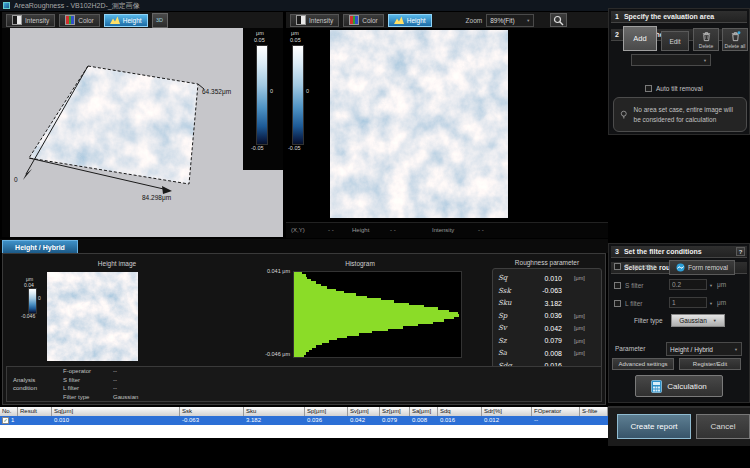 The width and height of the screenshot is (750, 468). What do you see at coordinates (547, 328) in the screenshot?
I see `roughness-row: Sv0.042[μm]` at bounding box center [547, 328].